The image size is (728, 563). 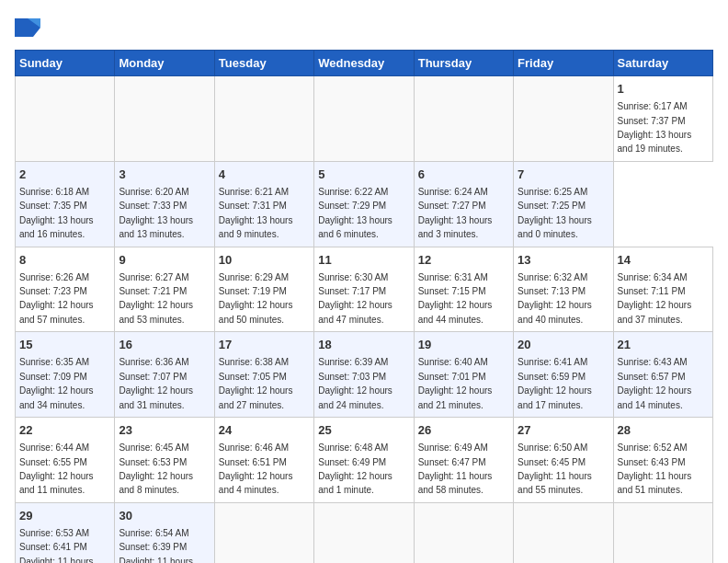 What do you see at coordinates (264, 204) in the screenshot?
I see `calendar-day: 4Sunrise: 6:21 AMSunset: 7:31 PMDaylight…` at bounding box center [264, 204].